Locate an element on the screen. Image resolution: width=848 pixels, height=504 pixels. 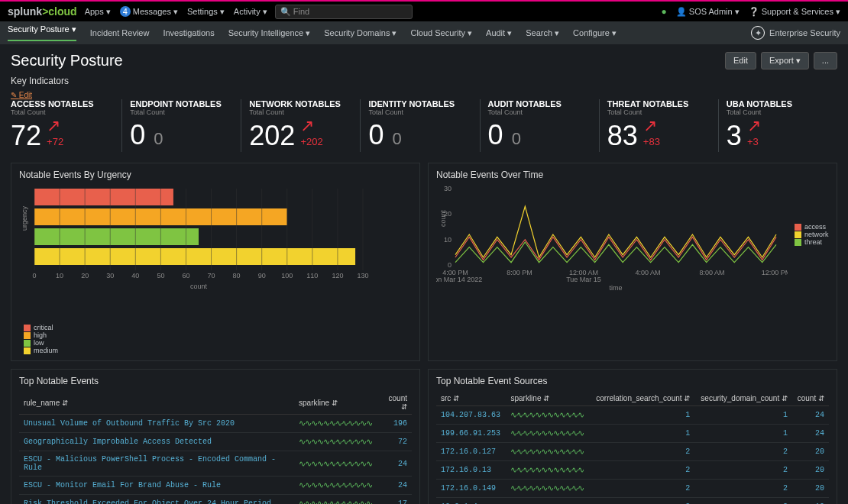
nav-audit: Audit ▾ is located at coordinates (499, 34).